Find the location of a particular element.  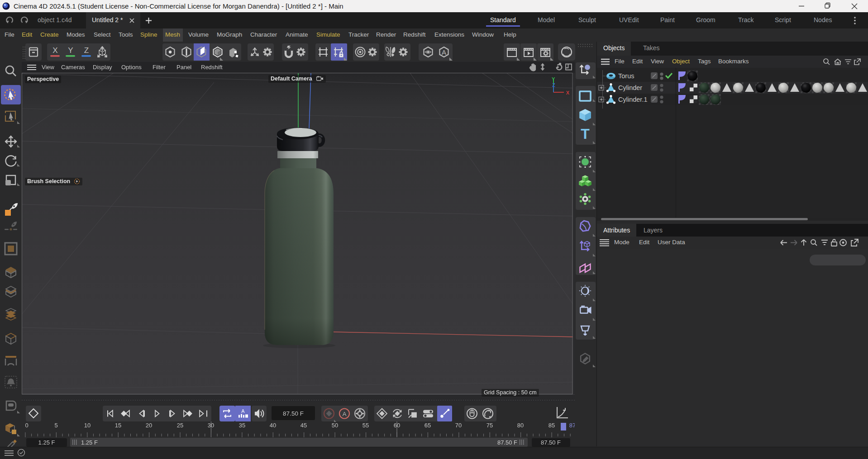

svg-text: 45 is located at coordinates (304, 425).